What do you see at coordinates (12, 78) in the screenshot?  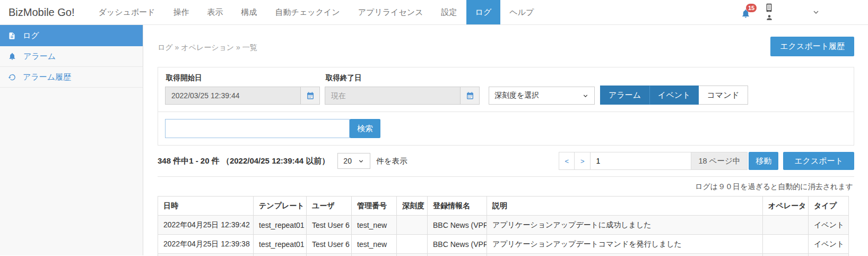 I see `history-icon` at bounding box center [12, 78].